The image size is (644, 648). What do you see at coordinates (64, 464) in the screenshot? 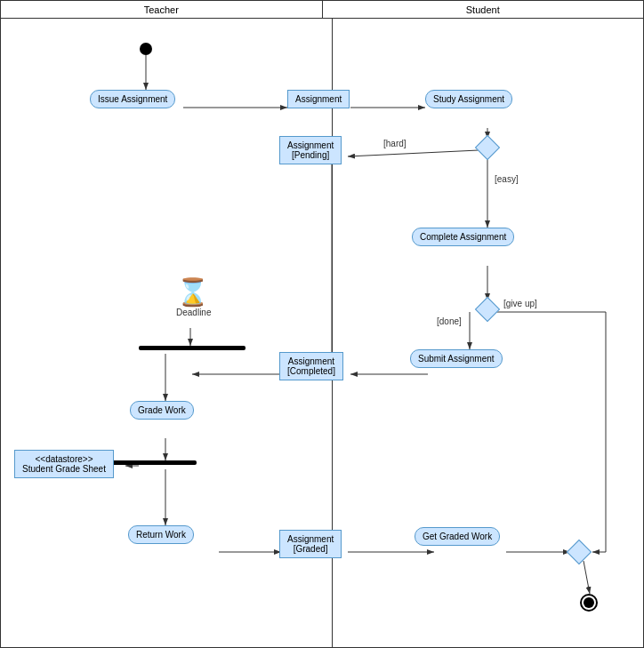
I see `student-grade-sheet-label: <<datastore>>Student Grade Sheet` at bounding box center [64, 464].